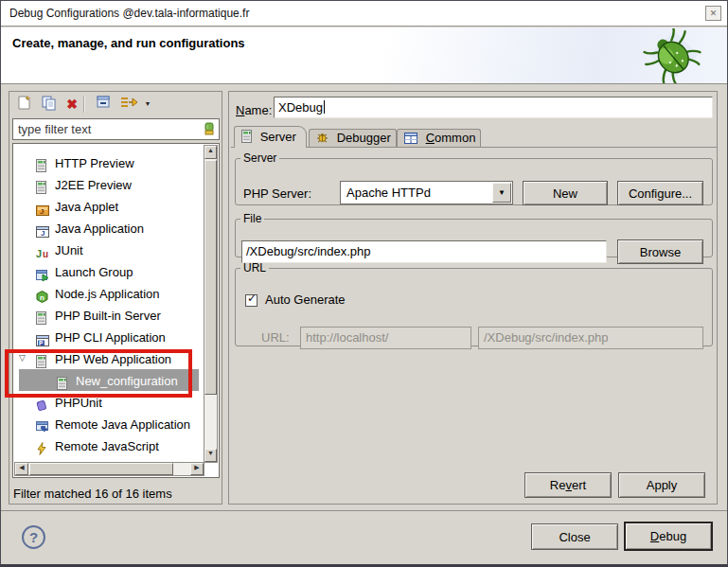 Image resolution: width=728 pixels, height=567 pixels. I want to click on java-app-icon: J, so click(42, 229).